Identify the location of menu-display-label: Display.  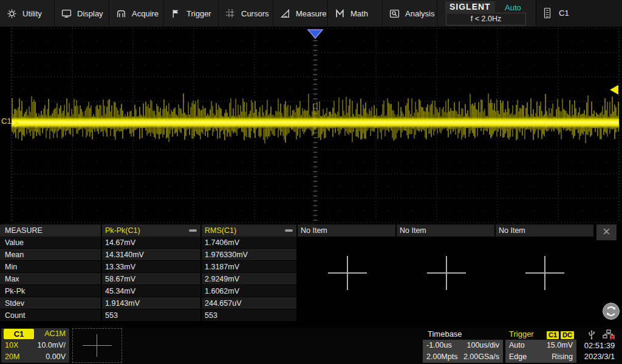
(90, 13).